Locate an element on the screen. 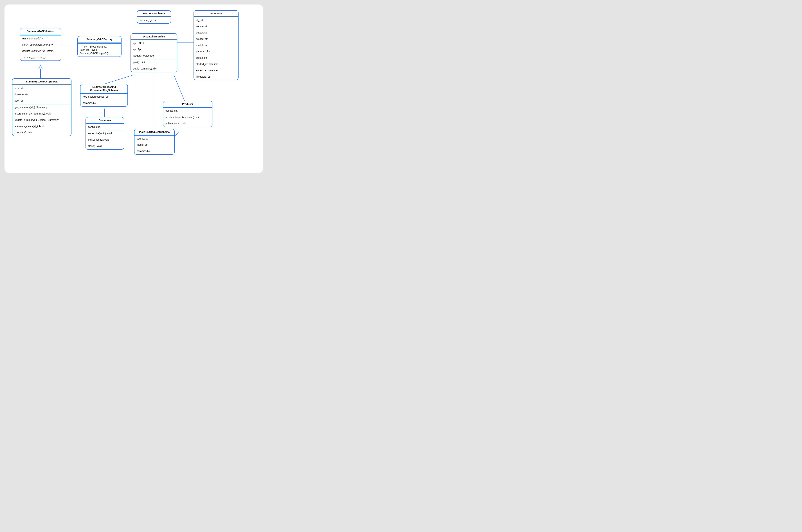 Image resolution: width=802 pixels, height=532 pixels. method: get(id_summary): dict is located at coordinates (154, 69).